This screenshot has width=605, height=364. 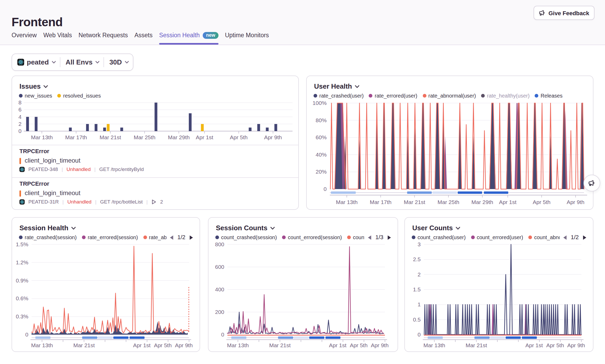 I want to click on svg-text: 20%, so click(x=321, y=172).